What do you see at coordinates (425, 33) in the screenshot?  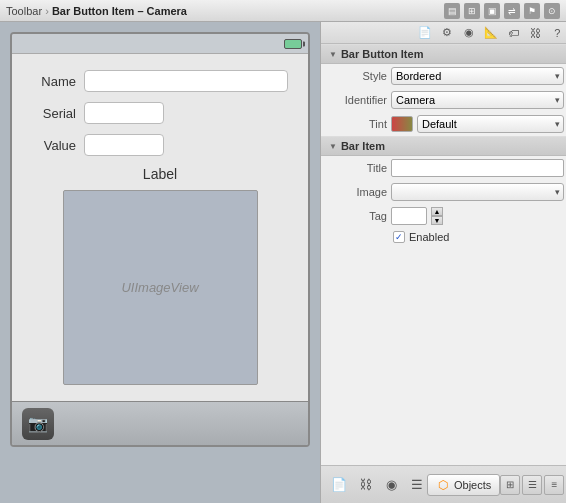 I see `insp-icon-doc: 📄` at bounding box center [425, 33].